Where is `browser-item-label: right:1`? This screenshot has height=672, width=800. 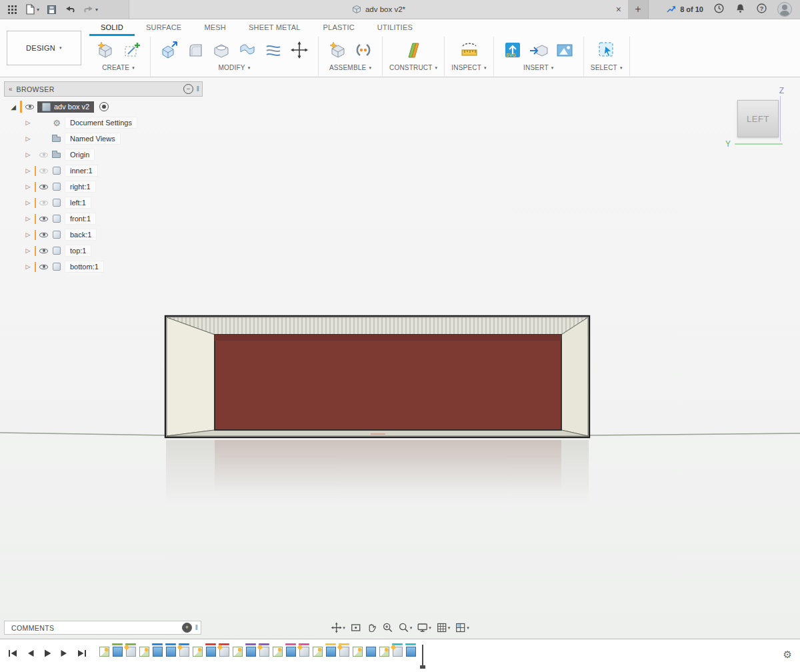
browser-item-label: right:1 is located at coordinates (80, 187).